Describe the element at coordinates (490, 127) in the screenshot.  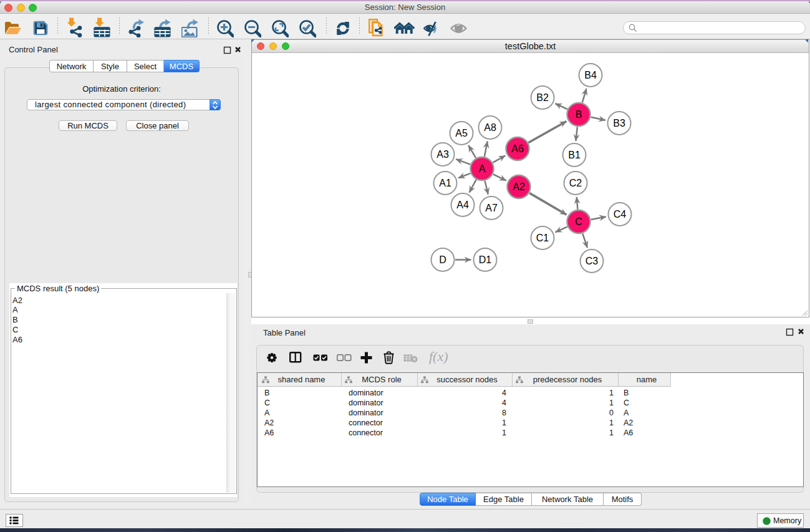
I see `svg-text: A8` at that location.